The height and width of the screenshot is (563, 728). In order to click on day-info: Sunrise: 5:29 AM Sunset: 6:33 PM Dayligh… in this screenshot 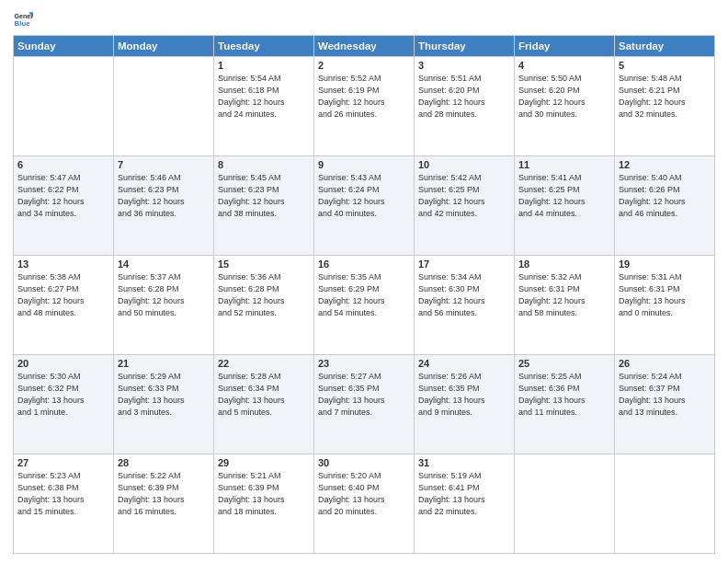, I will do `click(164, 395)`.